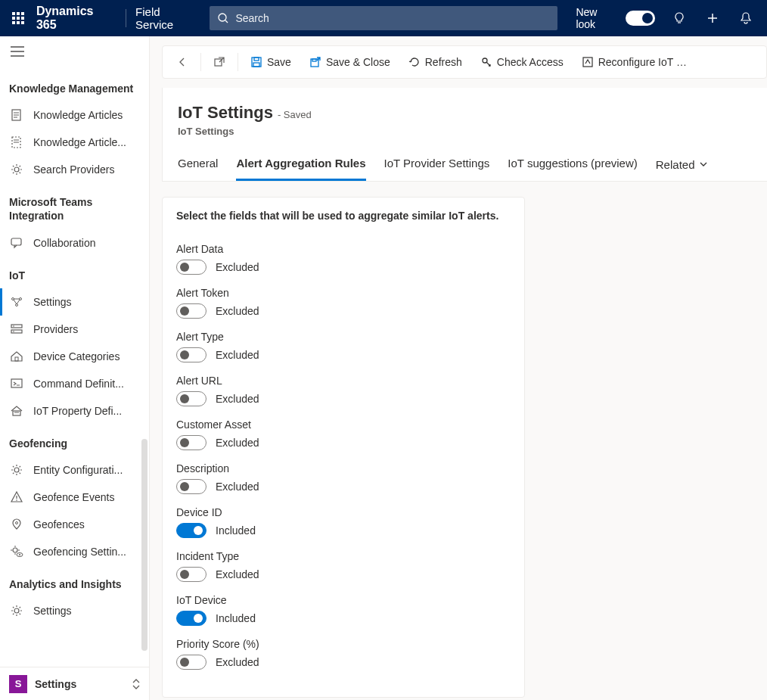 The width and height of the screenshot is (767, 700). I want to click on tab-related: Related, so click(682, 166).